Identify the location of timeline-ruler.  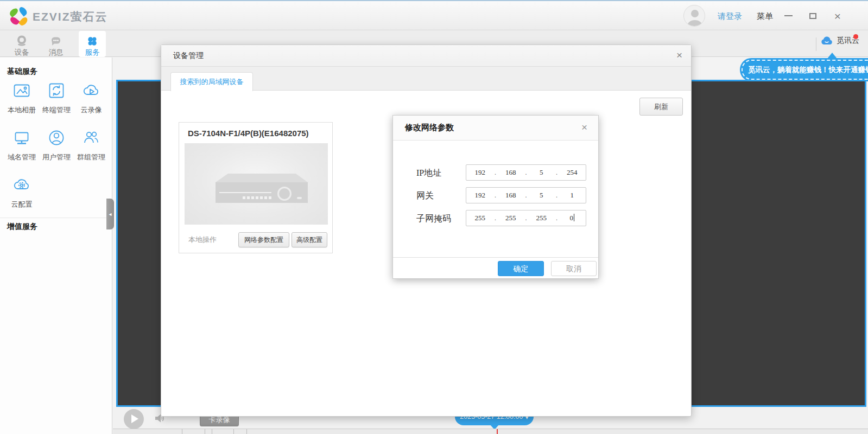
(491, 431).